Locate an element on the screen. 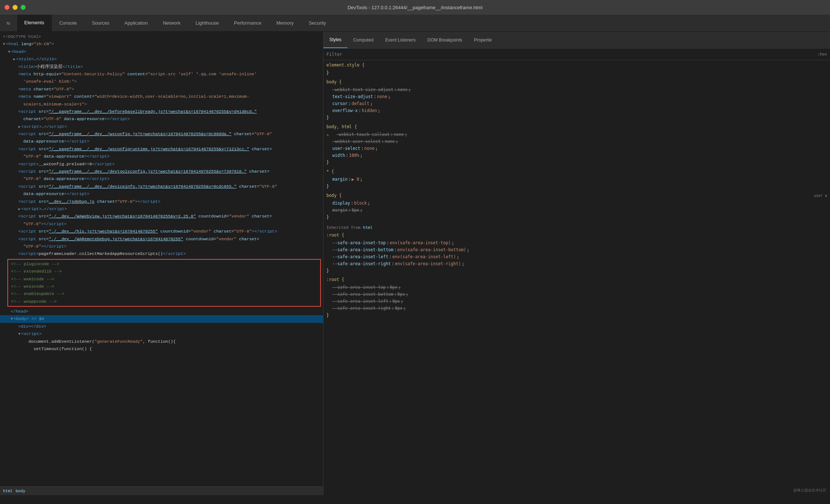 The width and height of the screenshot is (830, 504). title-bar: DevTools - 127.0.0.1:26444/__pageframe__… is located at coordinates (415, 7).